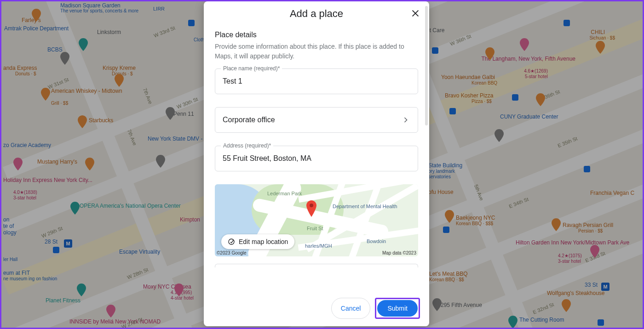  I want to click on edit-icon, so click(231, 242).